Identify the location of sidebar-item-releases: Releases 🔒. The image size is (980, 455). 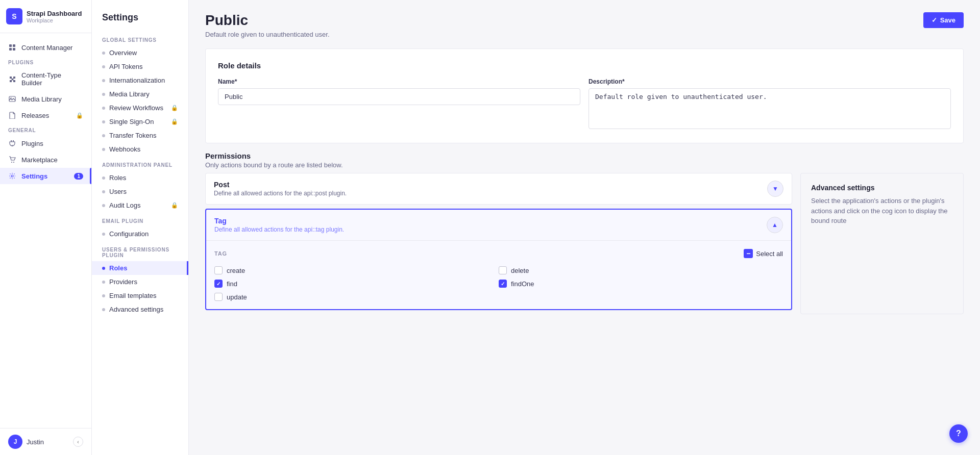
(46, 115).